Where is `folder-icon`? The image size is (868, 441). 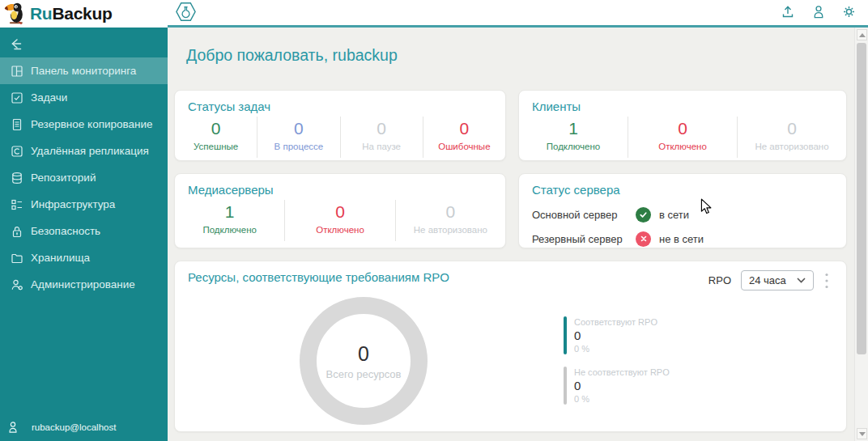
folder-icon is located at coordinates (17, 258).